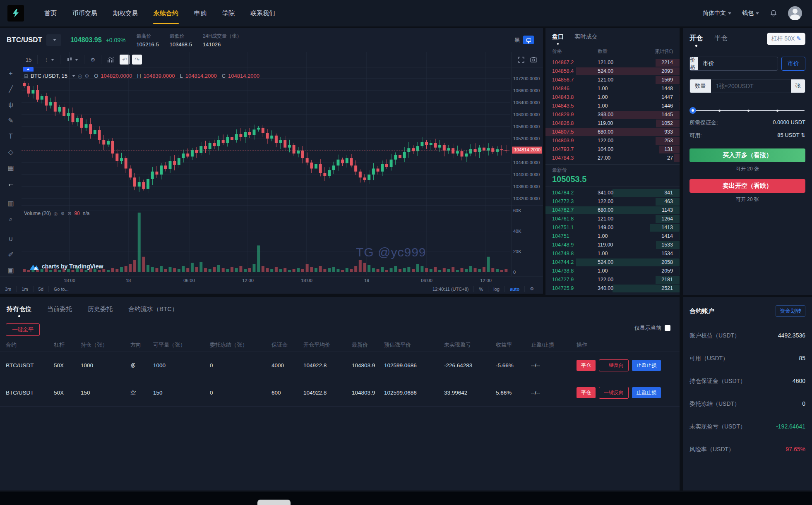 This screenshot has width=812, height=505. I want to click on range-3m: 3m, so click(8, 289).